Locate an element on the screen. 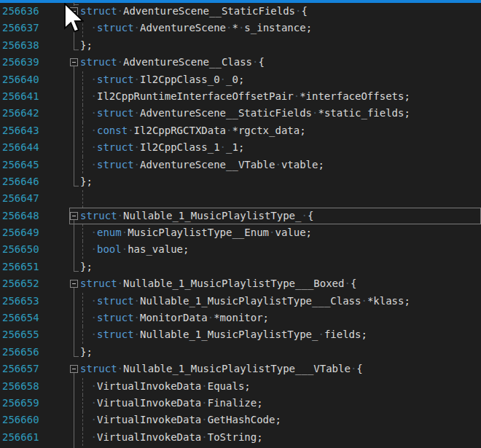  line-number: 256636 is located at coordinates (20, 12).